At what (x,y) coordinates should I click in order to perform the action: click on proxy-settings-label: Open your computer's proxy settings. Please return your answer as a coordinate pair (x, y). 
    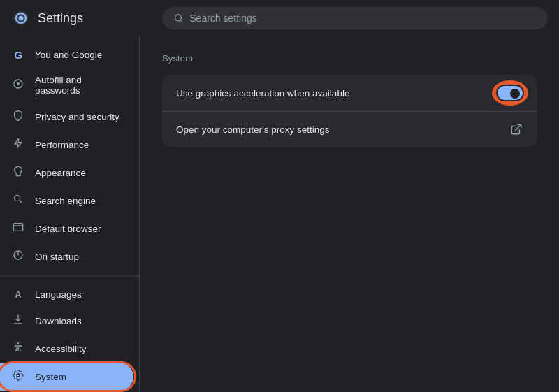
    Looking at the image, I should click on (253, 130).